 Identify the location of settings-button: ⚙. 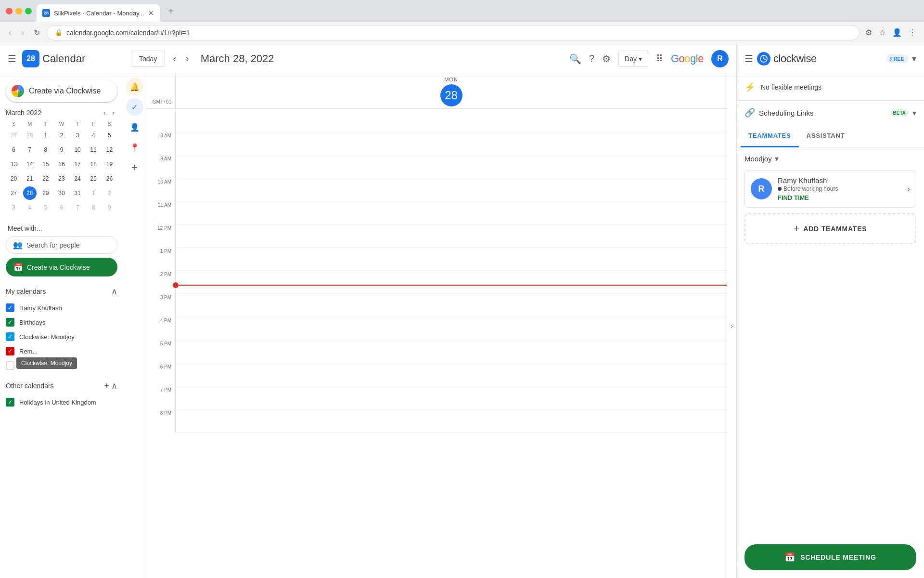
(606, 59).